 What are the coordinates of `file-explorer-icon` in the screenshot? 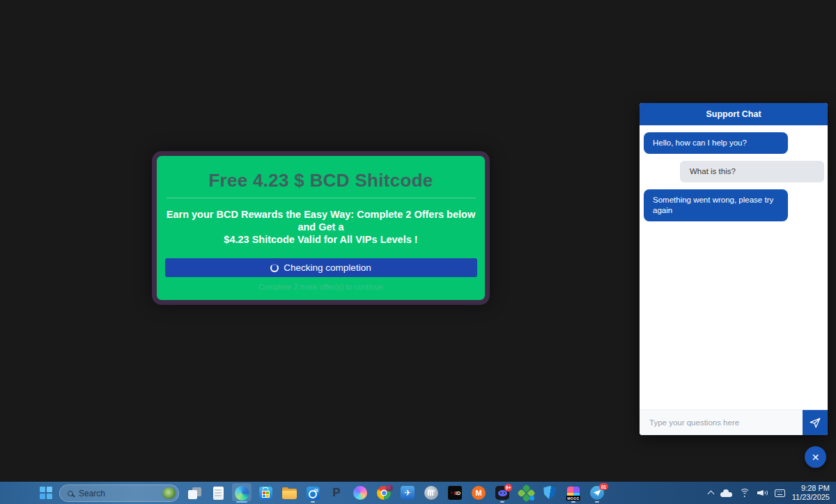 It's located at (290, 493).